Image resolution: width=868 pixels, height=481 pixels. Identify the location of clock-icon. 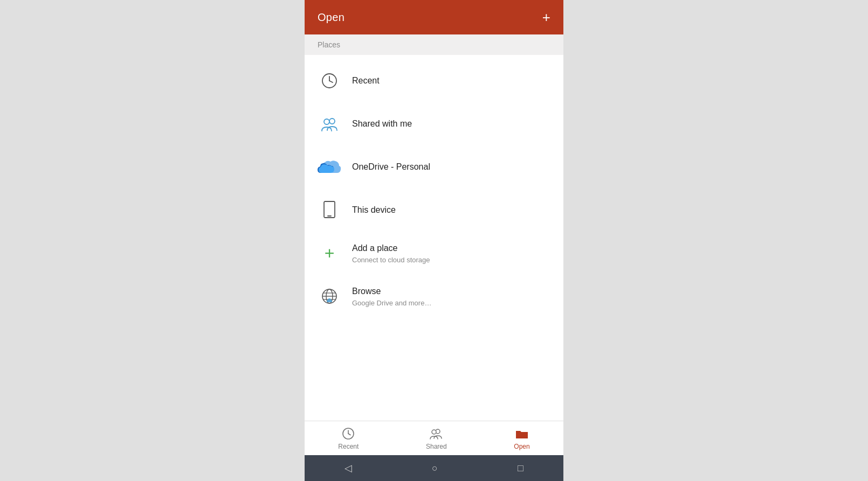
(329, 81).